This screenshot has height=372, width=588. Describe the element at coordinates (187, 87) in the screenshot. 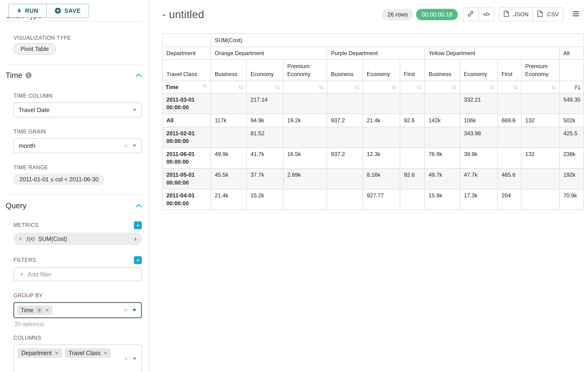

I see `pivot-time-sort-cell: Time` at that location.